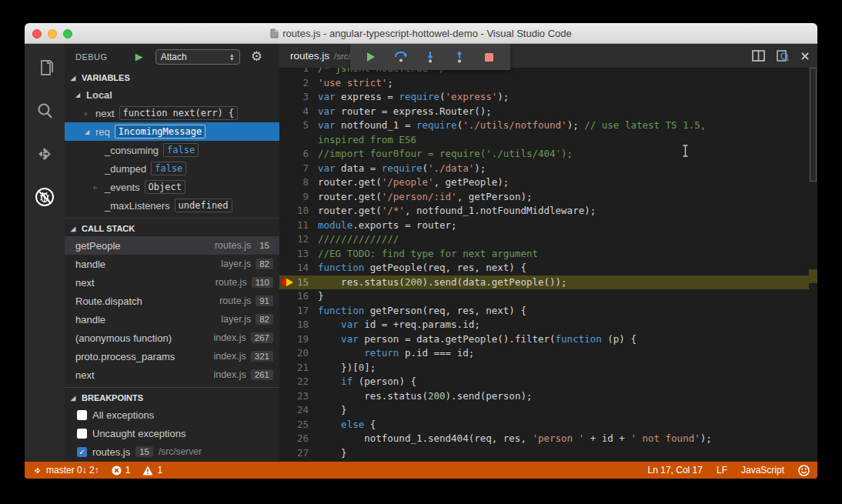  What do you see at coordinates (804, 471) in the screenshot?
I see `feedback-smiley-icon` at bounding box center [804, 471].